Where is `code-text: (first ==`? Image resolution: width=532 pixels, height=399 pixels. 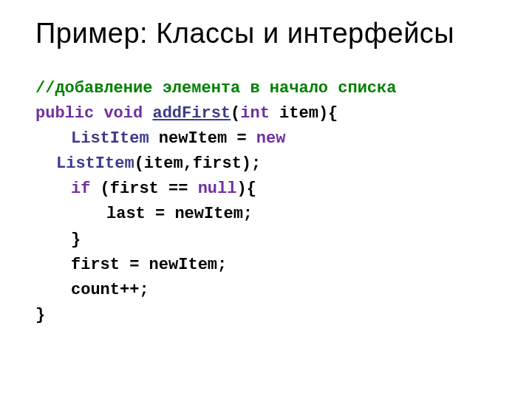 code-text: (first == is located at coordinates (143, 189).